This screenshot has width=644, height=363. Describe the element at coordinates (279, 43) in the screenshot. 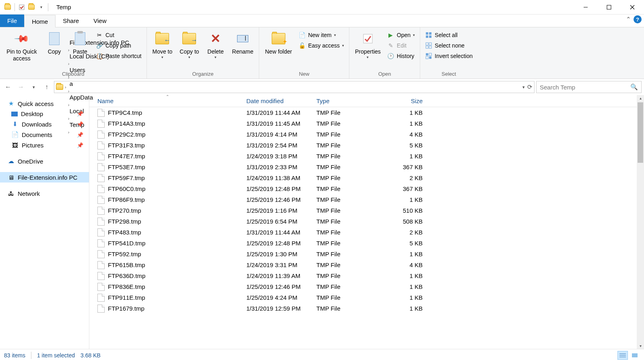

I see `new-folder-button: ✦ New folder` at that location.